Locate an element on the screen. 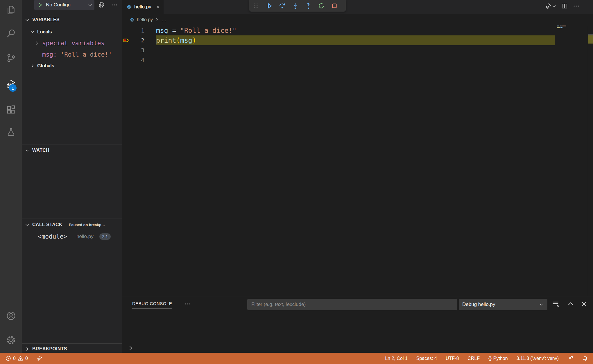  globals-row: Globals is located at coordinates (72, 66).